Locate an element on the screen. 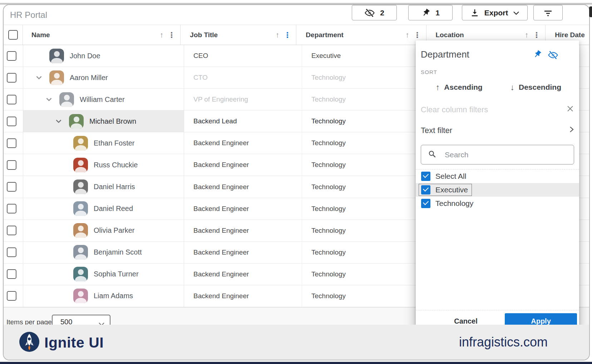 The width and height of the screenshot is (592, 364). filter-item-executive: Executive is located at coordinates (498, 190).